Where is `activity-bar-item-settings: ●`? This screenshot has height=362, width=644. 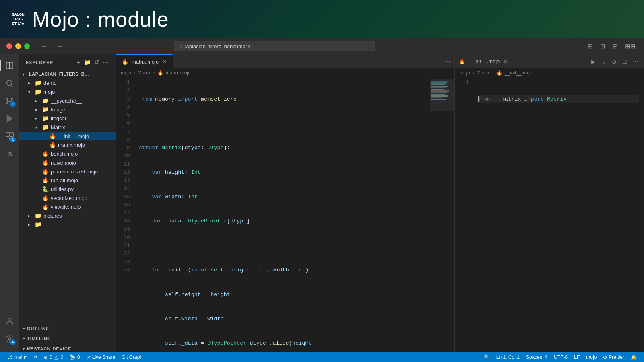
activity-bar-item-settings: ● is located at coordinates (10, 339).